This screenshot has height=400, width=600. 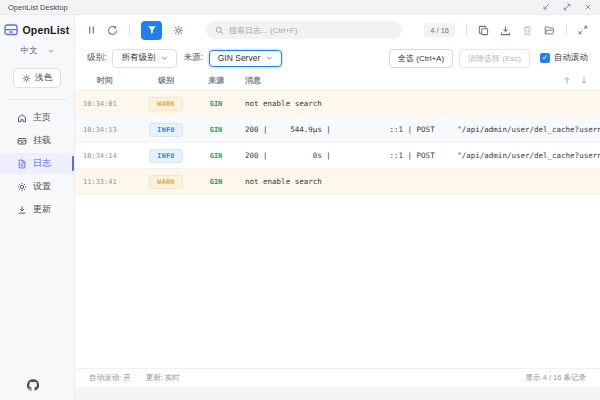 What do you see at coordinates (192, 58) in the screenshot?
I see `source-filter-label: 来源:` at bounding box center [192, 58].